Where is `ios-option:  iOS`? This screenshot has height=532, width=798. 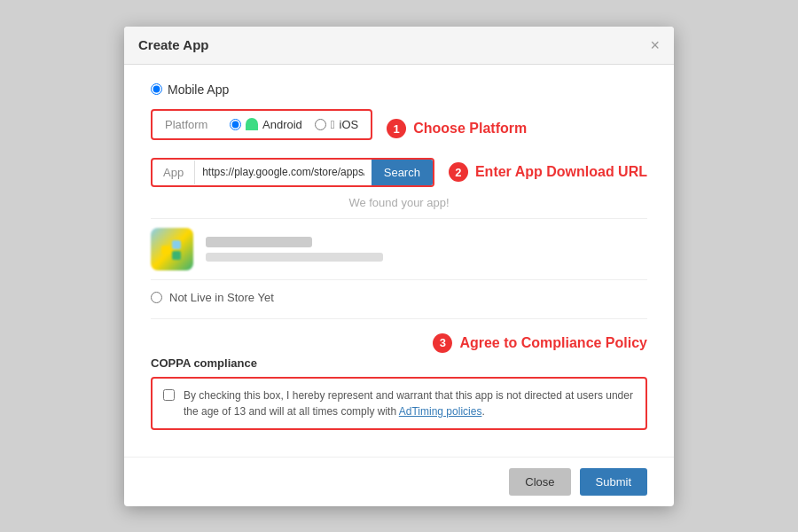 ios-option:  iOS is located at coordinates (337, 124).